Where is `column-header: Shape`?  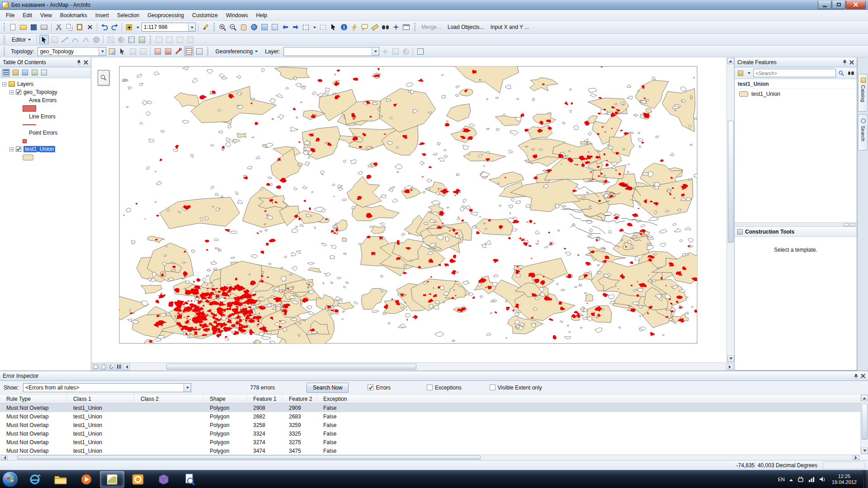 column-header: Shape is located at coordinates (225, 399).